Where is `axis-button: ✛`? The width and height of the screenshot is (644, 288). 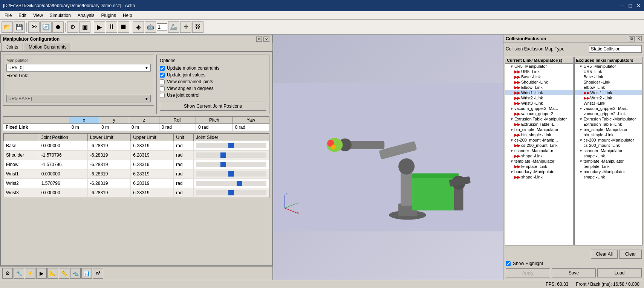 axis-button: ✛ is located at coordinates (186, 27).